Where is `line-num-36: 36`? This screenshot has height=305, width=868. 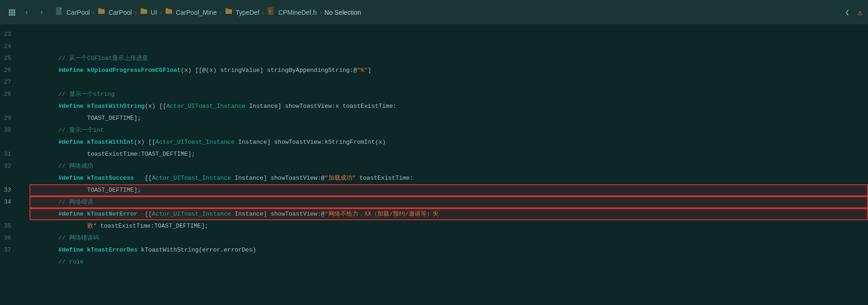
line-num-36: 36 is located at coordinates (8, 238).